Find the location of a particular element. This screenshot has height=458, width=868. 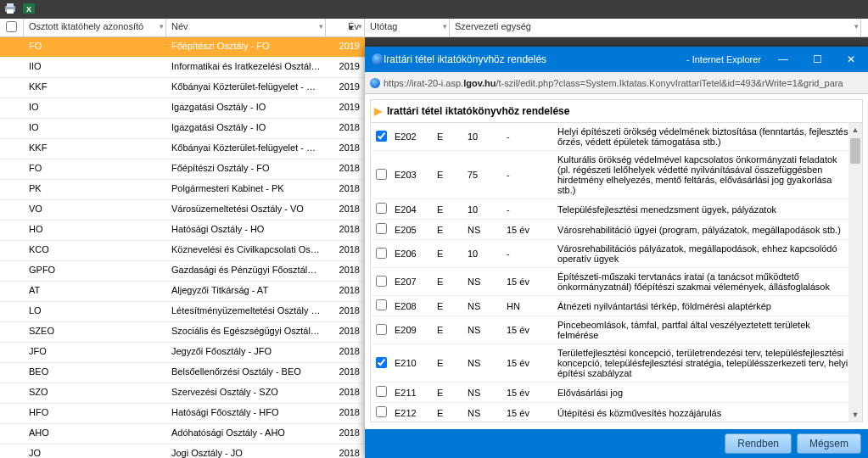

table-row: FOFőépítészi Osztály - FO2018 is located at coordinates (182, 170).